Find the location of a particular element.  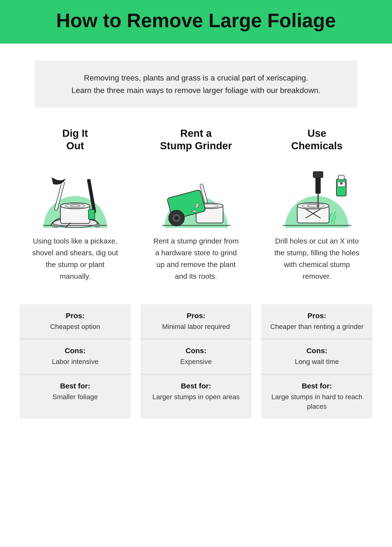

pros-cons-grinder: Pros: Minimal labor required Cons: Expen… is located at coordinates (196, 361).